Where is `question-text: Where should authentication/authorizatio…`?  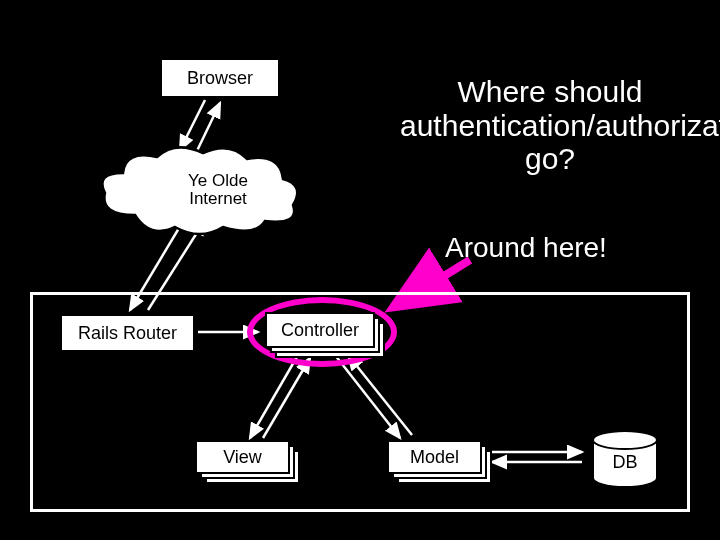 question-text: Where should authentication/authorizatio… is located at coordinates (550, 126).